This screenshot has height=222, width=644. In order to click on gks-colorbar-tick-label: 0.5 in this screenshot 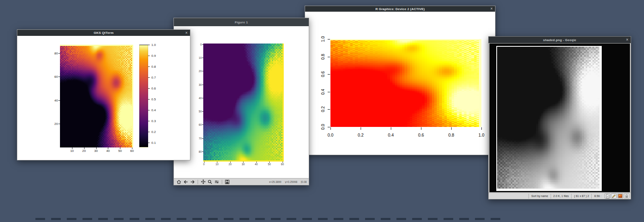, I will do `click(154, 99)`.